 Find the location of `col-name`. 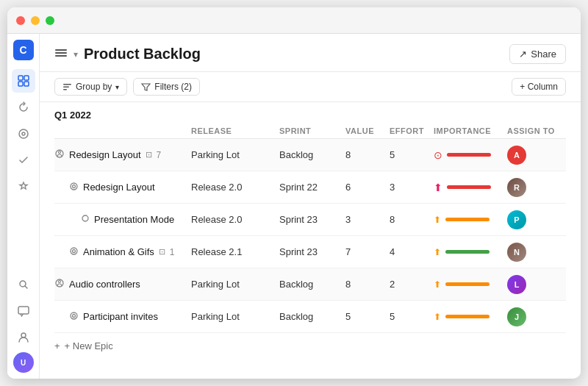

col-name is located at coordinates (123, 131).